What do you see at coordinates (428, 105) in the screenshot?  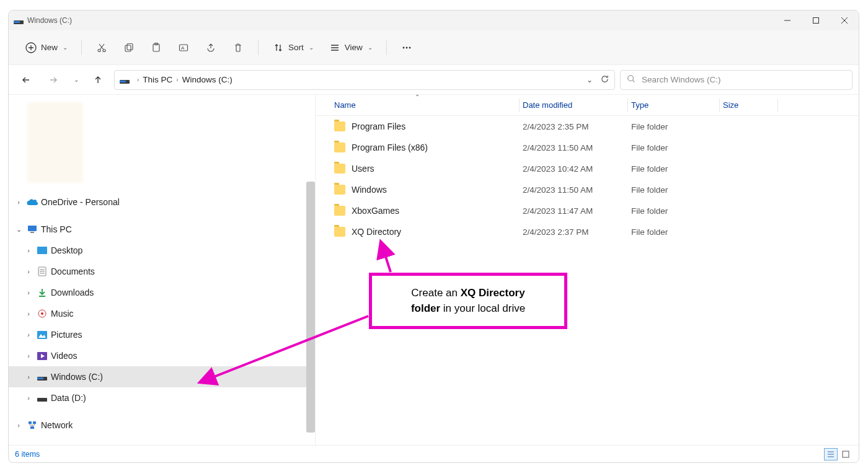 I see `column-name: Name` at bounding box center [428, 105].